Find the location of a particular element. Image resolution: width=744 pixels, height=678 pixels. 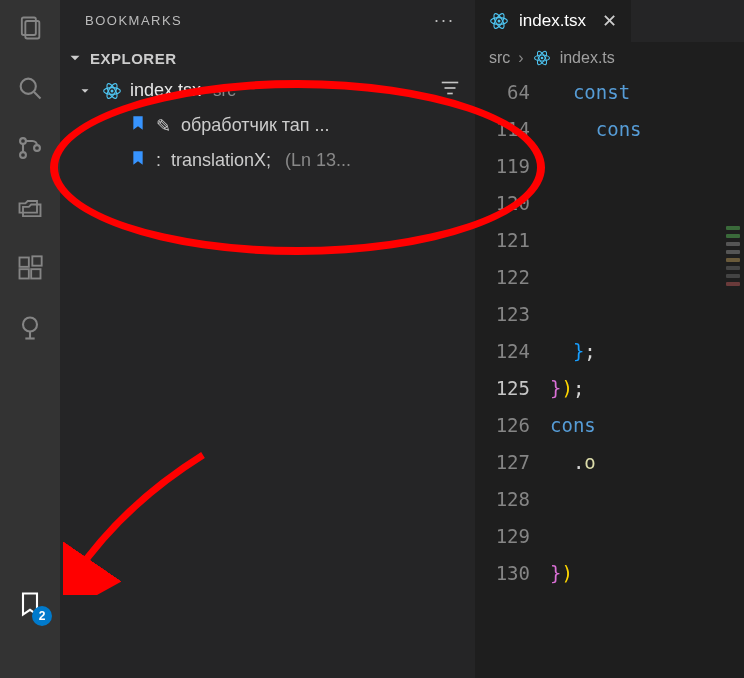

tab-label: index.tsx is located at coordinates (552, 21).